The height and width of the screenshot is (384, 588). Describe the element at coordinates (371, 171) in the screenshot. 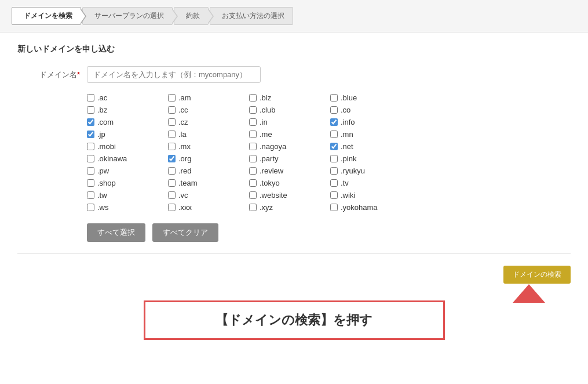

I see `checkbox-item-ryukyu: .ryukyu` at that location.